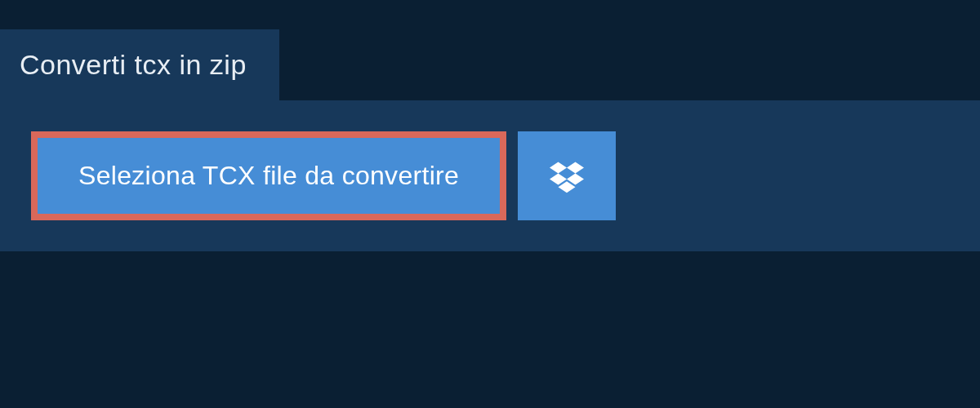 The height and width of the screenshot is (408, 980). What do you see at coordinates (269, 176) in the screenshot?
I see `select-file-button: Seleziona TCX file da convertire` at bounding box center [269, 176].